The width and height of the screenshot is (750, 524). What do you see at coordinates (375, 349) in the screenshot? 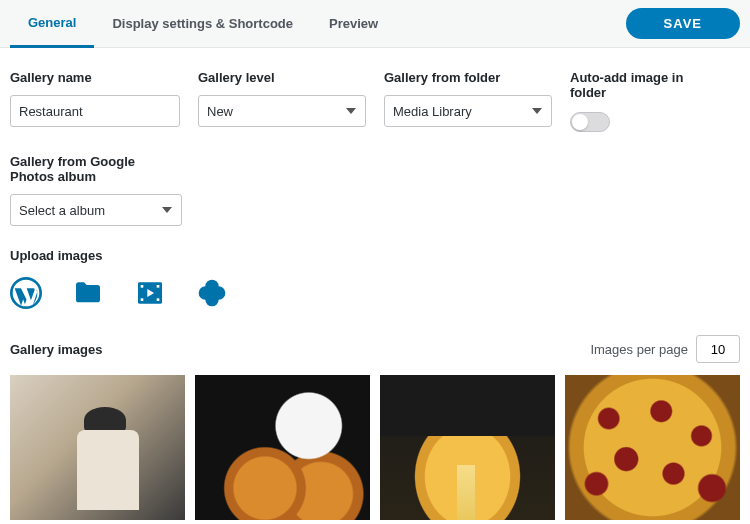
I see `gallery-header: Gallery images Images per page` at bounding box center [375, 349].